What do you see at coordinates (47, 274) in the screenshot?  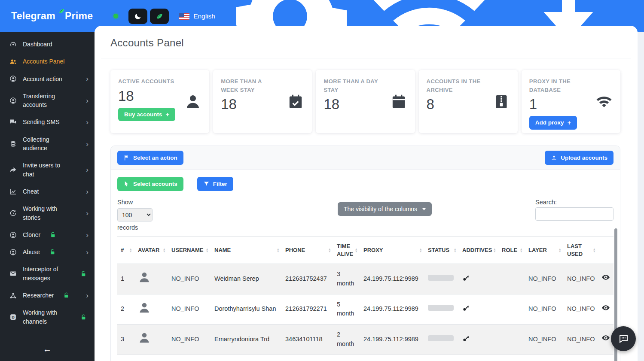 I see `sidebar-item-label: Interceptor of messages` at bounding box center [47, 274].